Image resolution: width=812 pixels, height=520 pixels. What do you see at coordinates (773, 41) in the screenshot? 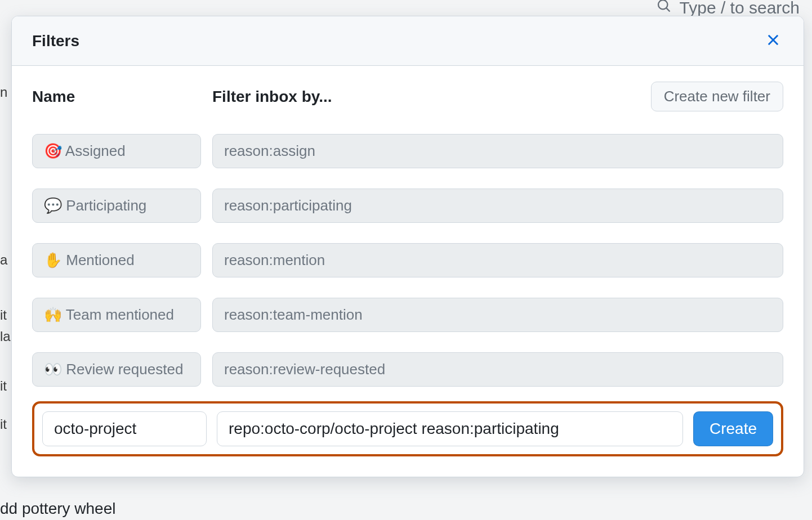
I see `close-icon` at bounding box center [773, 41].